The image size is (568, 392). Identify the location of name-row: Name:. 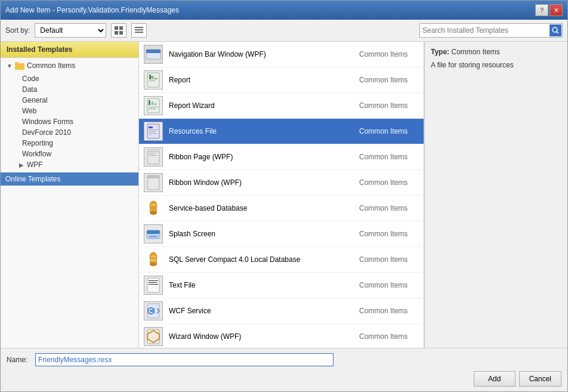
(284, 360).